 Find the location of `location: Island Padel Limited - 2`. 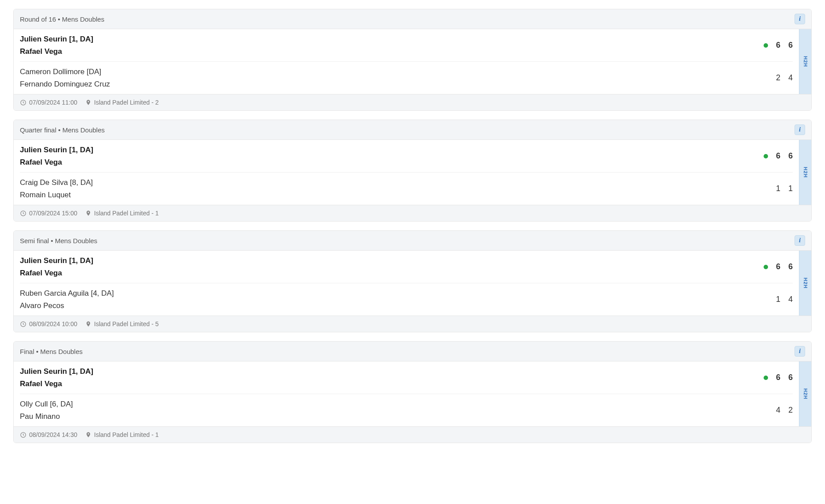

location: Island Padel Limited - 2 is located at coordinates (122, 102).